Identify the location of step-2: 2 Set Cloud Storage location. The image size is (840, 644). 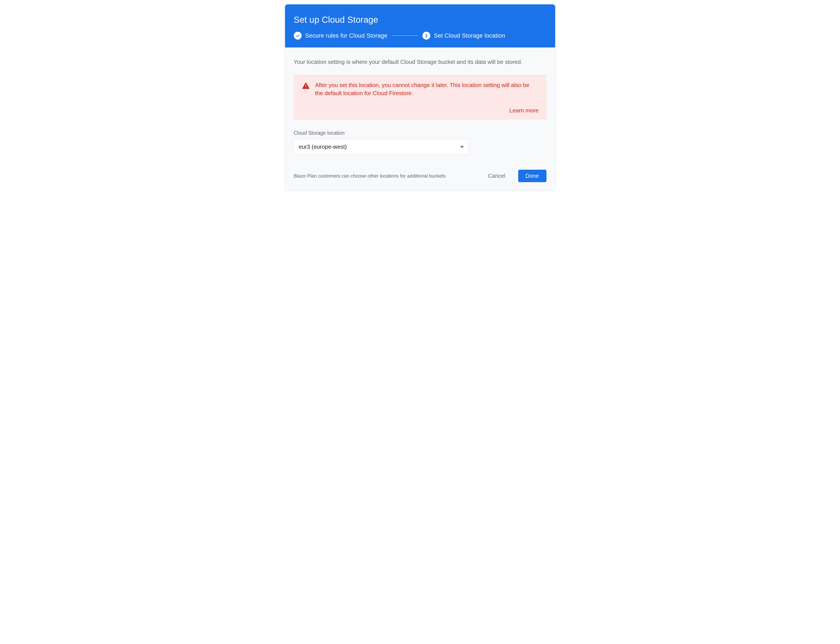
(464, 36).